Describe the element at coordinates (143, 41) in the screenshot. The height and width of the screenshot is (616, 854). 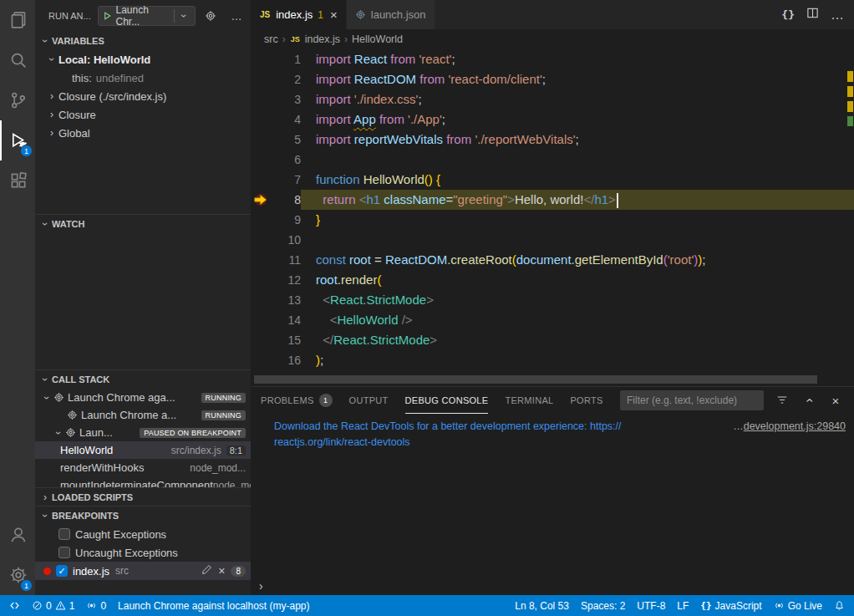
I see `variables-header: › VARIABLES` at that location.